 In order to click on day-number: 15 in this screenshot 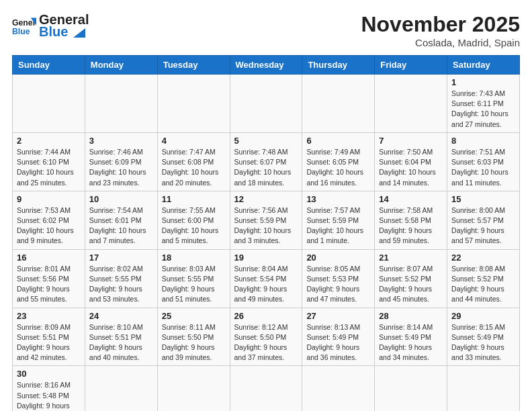, I will do `click(484, 199)`.